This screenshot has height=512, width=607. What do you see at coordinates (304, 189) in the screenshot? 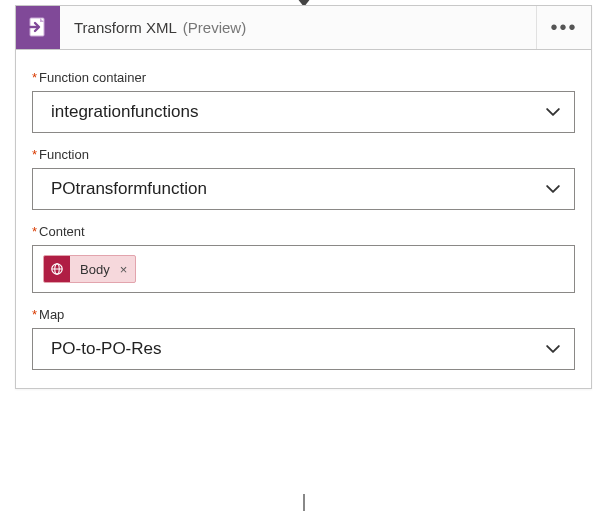
I see `dropdown-function: POtransformfunction` at bounding box center [304, 189].